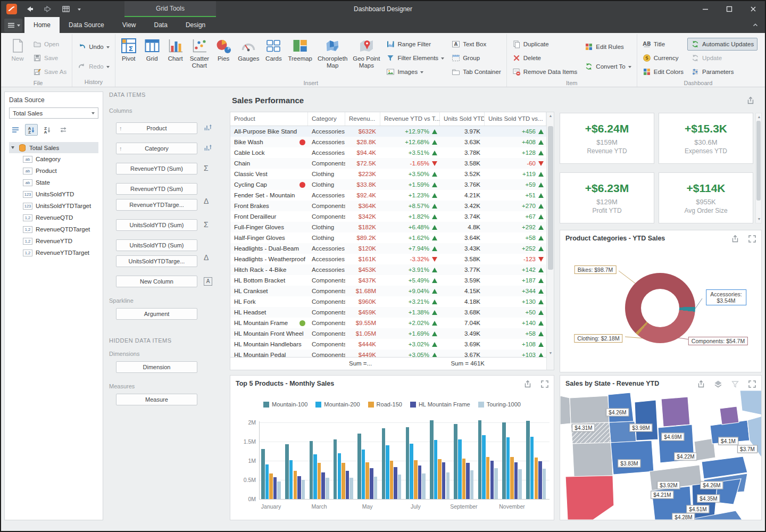 This screenshot has width=766, height=532. What do you see at coordinates (332, 52) in the screenshot?
I see `choropleth-map-button: Choropleth Map` at bounding box center [332, 52].